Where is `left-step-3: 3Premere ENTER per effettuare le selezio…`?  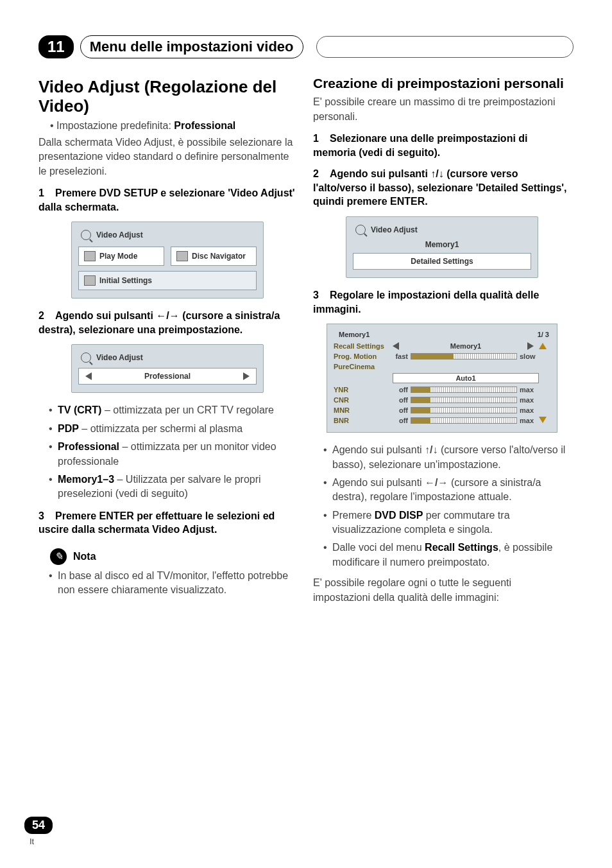
left-step-3: 3Premere ENTER per effettuare le selezio… is located at coordinates (167, 523).